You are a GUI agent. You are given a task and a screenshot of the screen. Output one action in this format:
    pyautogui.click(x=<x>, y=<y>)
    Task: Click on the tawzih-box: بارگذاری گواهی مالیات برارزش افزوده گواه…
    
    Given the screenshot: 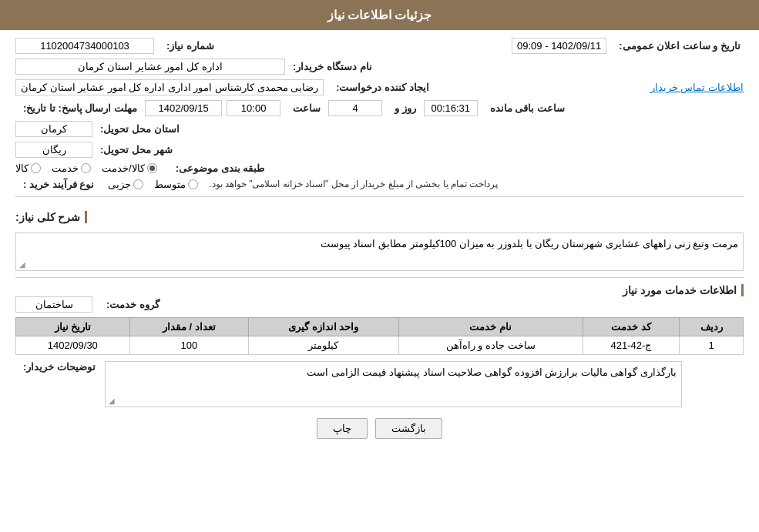 What is the action you would take?
    pyautogui.click(x=393, y=384)
    